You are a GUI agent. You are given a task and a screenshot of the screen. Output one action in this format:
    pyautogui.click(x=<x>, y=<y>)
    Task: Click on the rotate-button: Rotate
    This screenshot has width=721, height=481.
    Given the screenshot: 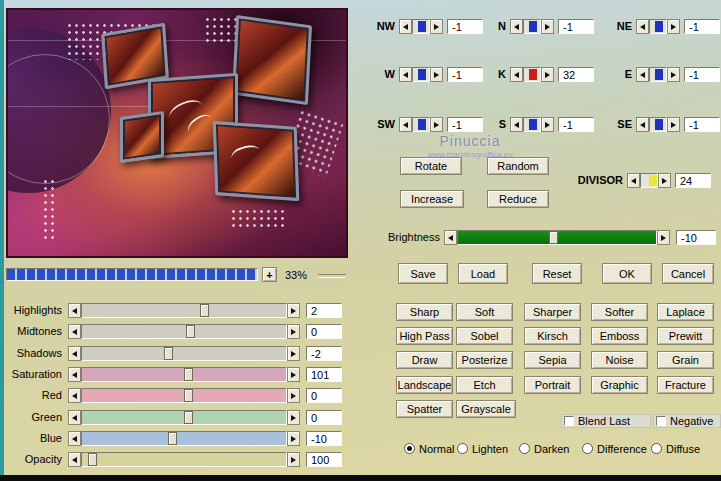 What is the action you would take?
    pyautogui.click(x=431, y=166)
    